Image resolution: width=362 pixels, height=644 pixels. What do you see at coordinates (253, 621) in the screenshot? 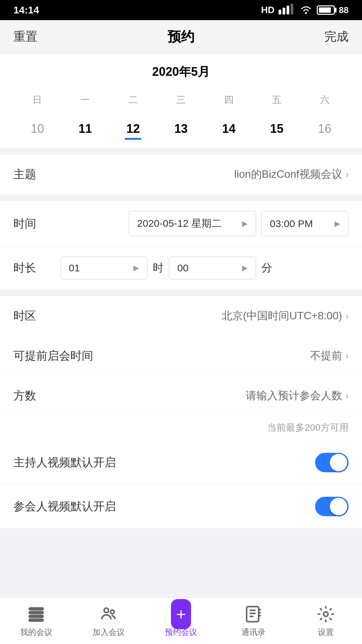
I see `tab-contacts: 通讯录` at bounding box center [253, 621].